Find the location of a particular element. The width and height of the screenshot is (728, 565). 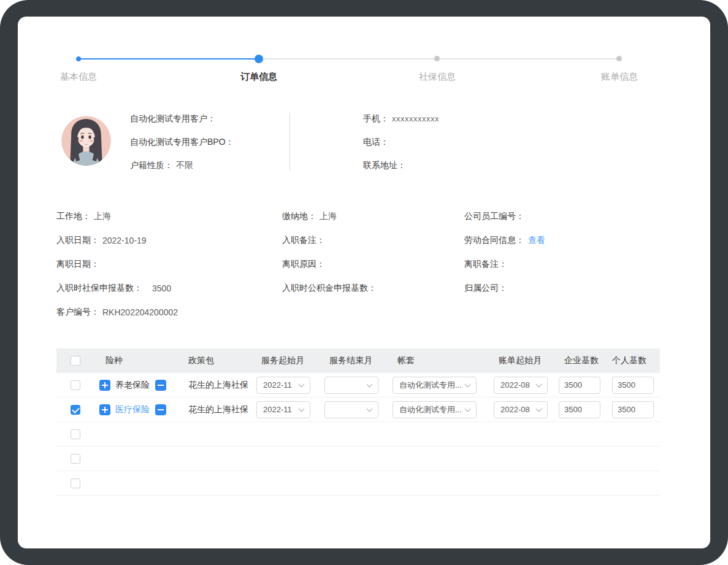

insurance-name: 养老保险 is located at coordinates (132, 385).